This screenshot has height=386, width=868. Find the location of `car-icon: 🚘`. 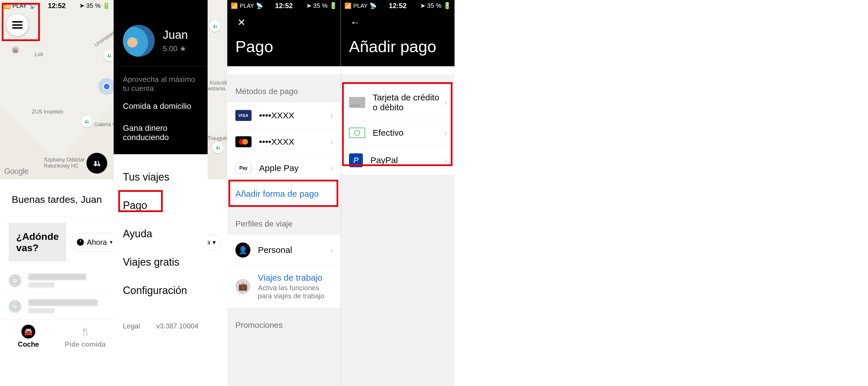

car-icon: 🚘 is located at coordinates (28, 332).